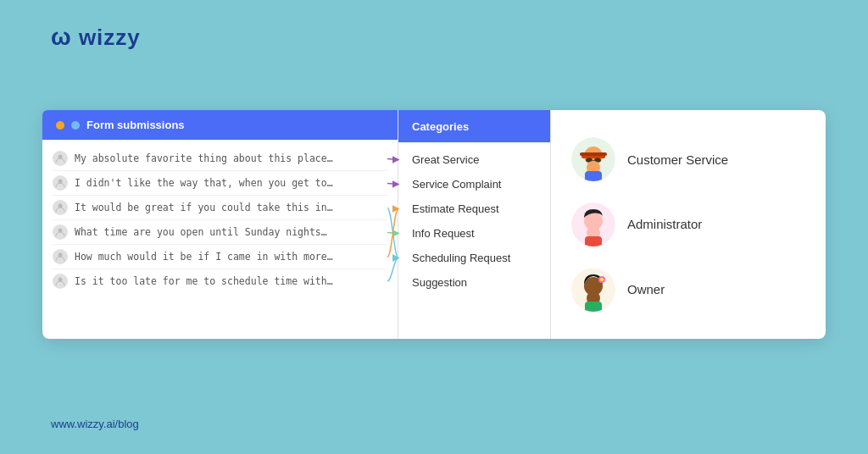  What do you see at coordinates (475, 257) in the screenshot?
I see `category-item: Scheduling Request` at bounding box center [475, 257].